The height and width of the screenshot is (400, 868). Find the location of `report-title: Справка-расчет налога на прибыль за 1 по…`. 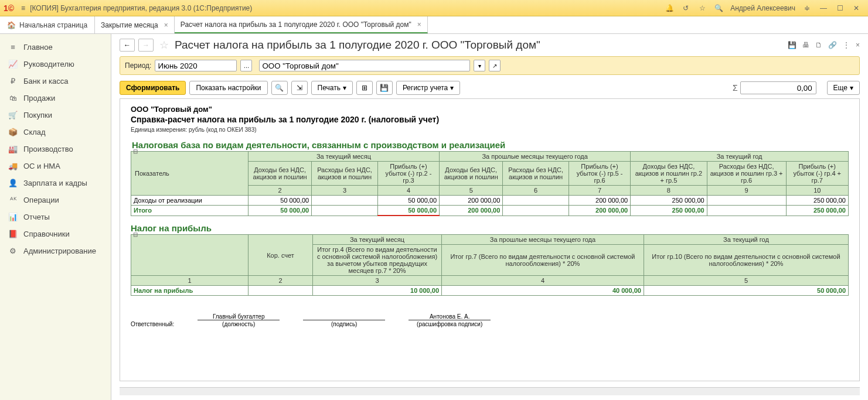

report-title: Справка-расчет налога на прибыль за 1 по… is located at coordinates (490, 119).